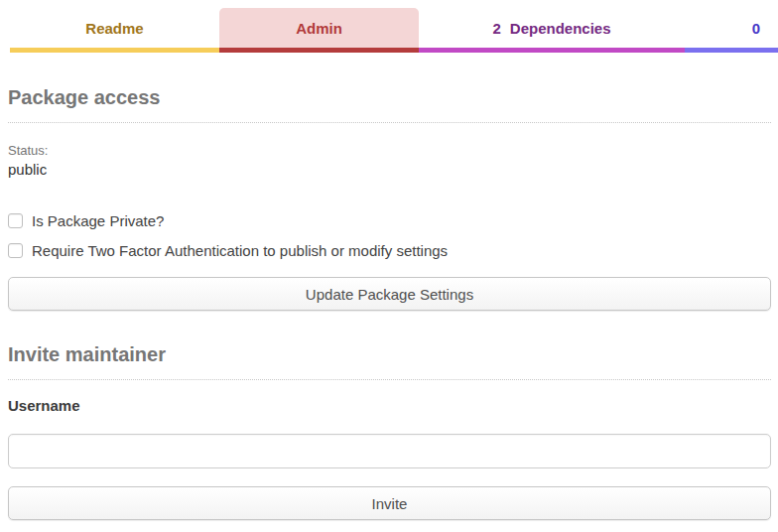 The height and width of the screenshot is (532, 778). Describe the element at coordinates (389, 220) in the screenshot. I see `is-package-private-row: Is Package Private?` at that location.